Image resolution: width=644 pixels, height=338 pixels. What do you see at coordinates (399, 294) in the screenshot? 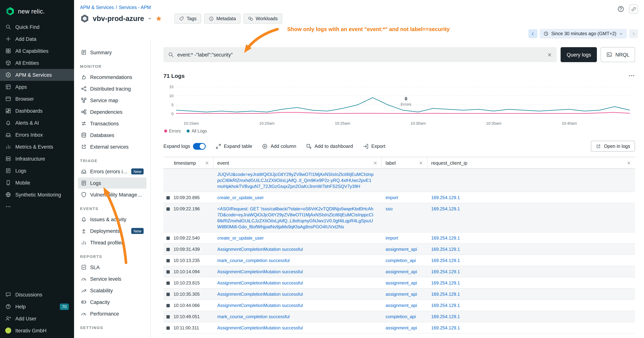
I see `log-row: 10:10:35.305AssignmentCompletionMutation…` at bounding box center [399, 294].